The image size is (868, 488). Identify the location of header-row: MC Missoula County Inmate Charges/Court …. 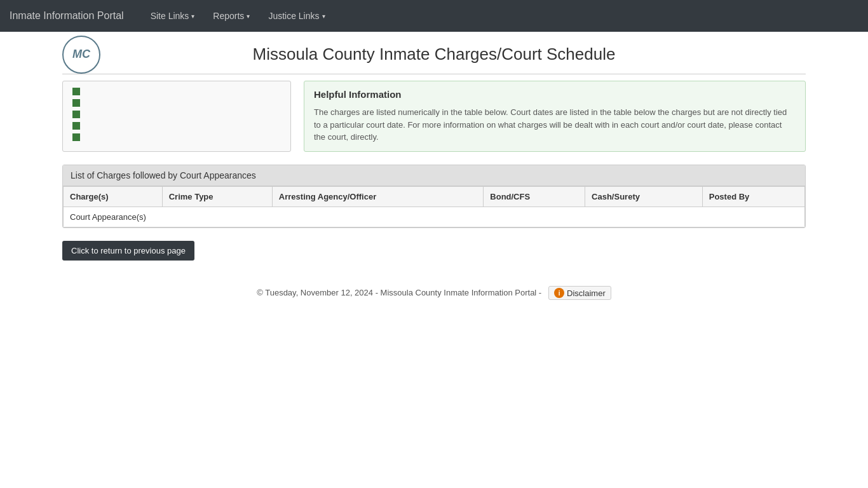
(434, 60).